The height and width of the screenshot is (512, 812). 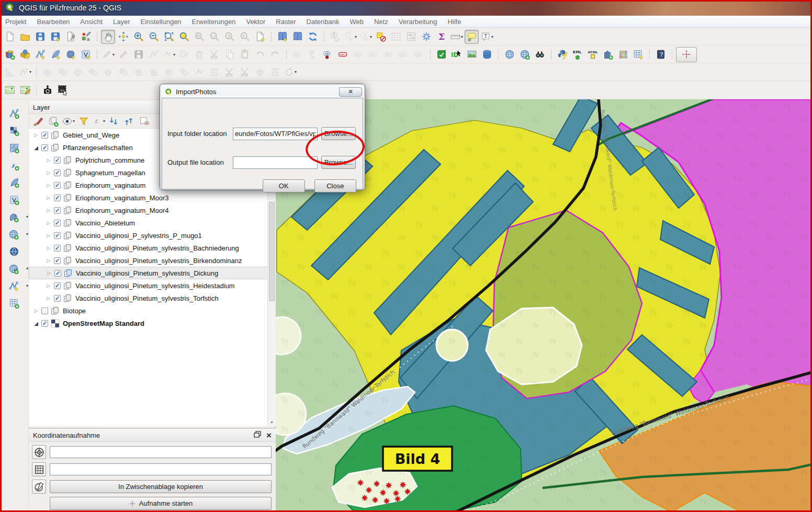 What do you see at coordinates (104, 121) in the screenshot?
I see `filter-by-expression-dropdown-icon: ▾` at bounding box center [104, 121].